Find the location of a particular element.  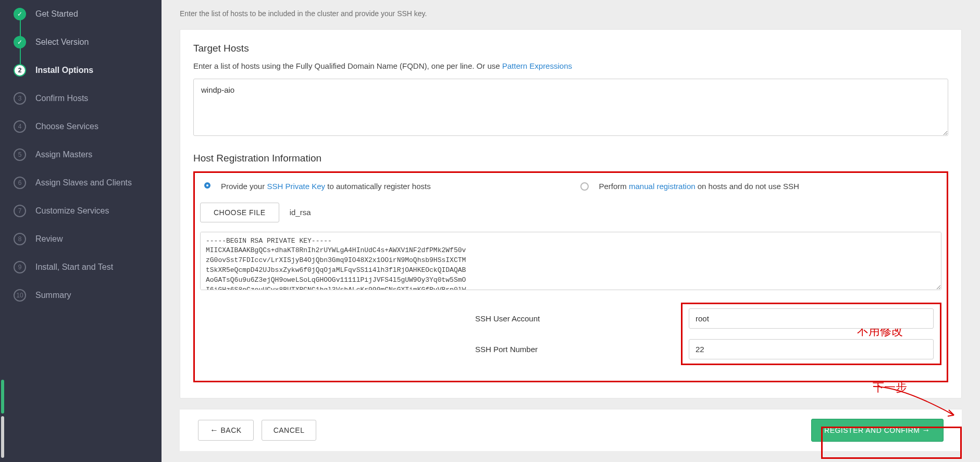

arrow-right-icon: → is located at coordinates (926, 430).